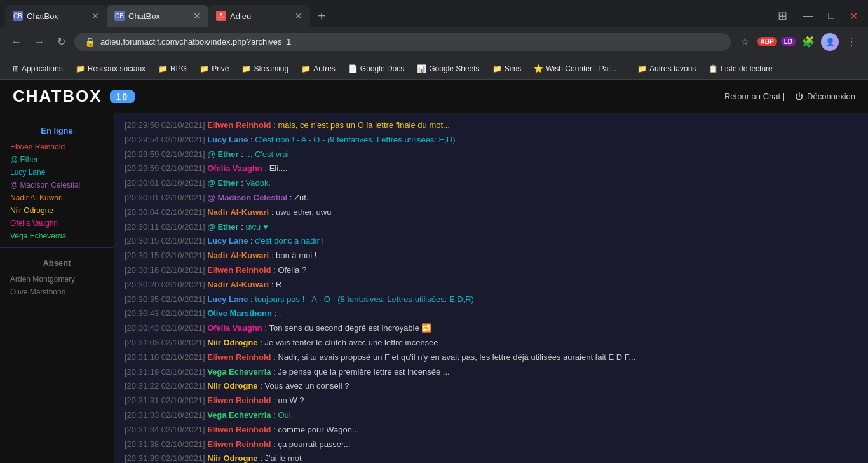 The height and width of the screenshot is (463, 868). I want to click on msg-text: Je vais tenter le clutch avec une lettre…, so click(351, 342).